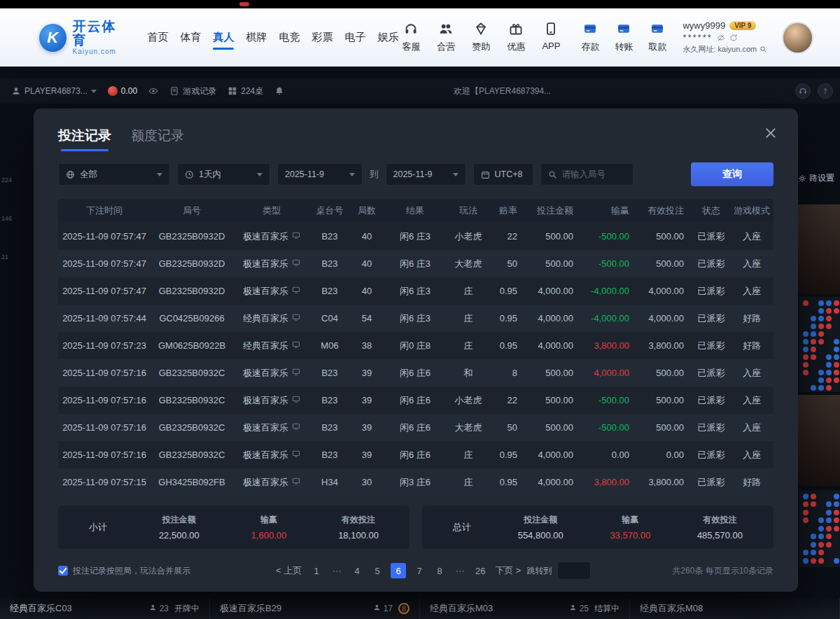 Image resolution: width=840 pixels, height=619 pixels. What do you see at coordinates (272, 428) in the screenshot?
I see `cell-type: 极速百家乐` at bounding box center [272, 428].